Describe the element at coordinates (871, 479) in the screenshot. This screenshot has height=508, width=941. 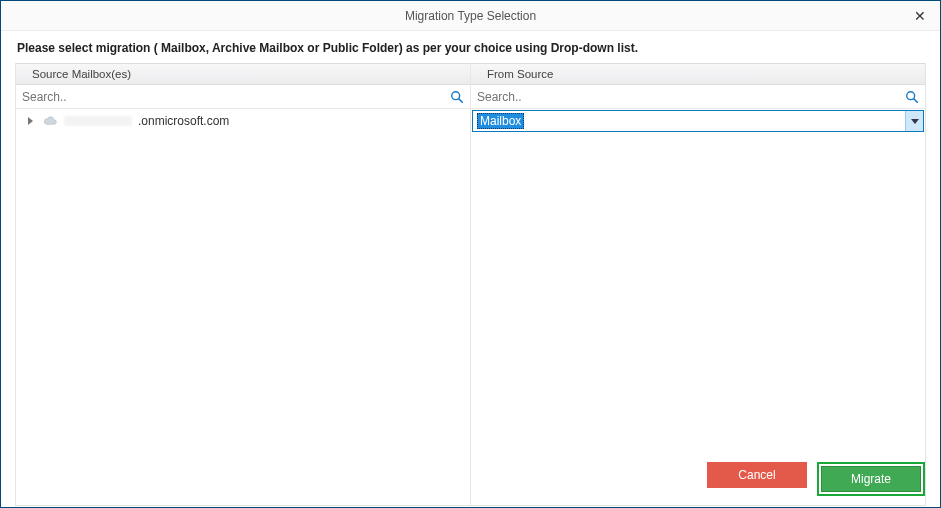
I see `migrate-button-highlight: Migrate` at that location.